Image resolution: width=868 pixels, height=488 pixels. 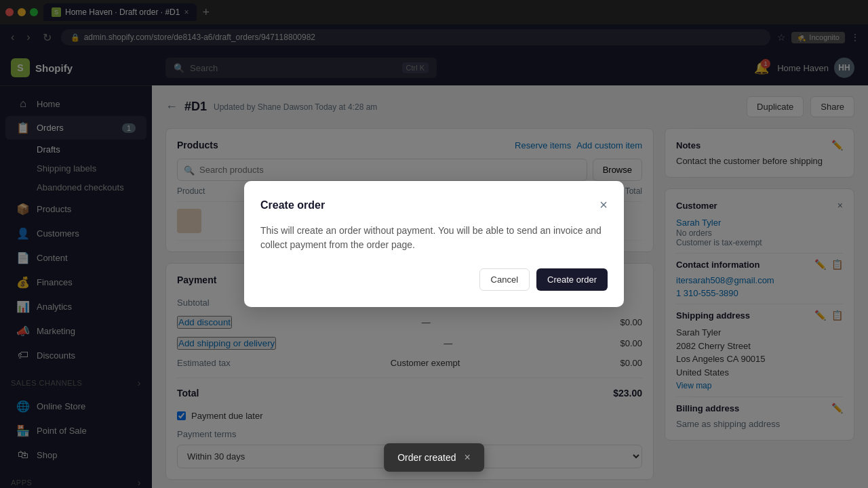 I want to click on cancel-button: Cancel, so click(x=505, y=279).